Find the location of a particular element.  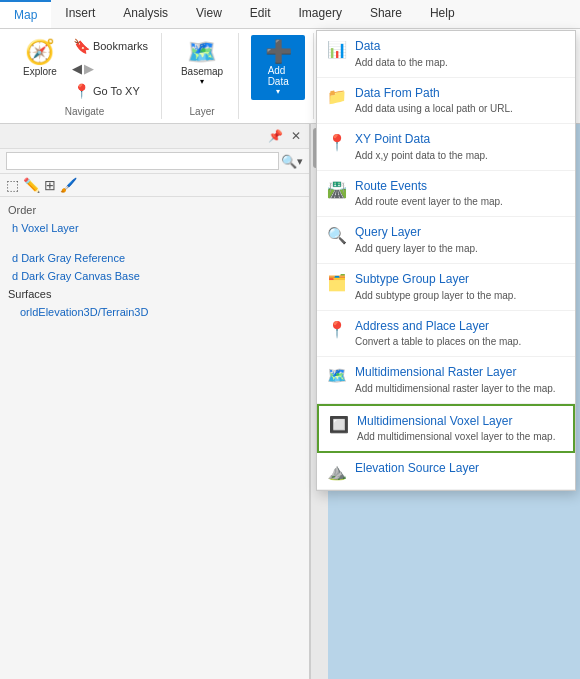

list-item: orldElevation3D/Terrain3D is located at coordinates (154, 312).